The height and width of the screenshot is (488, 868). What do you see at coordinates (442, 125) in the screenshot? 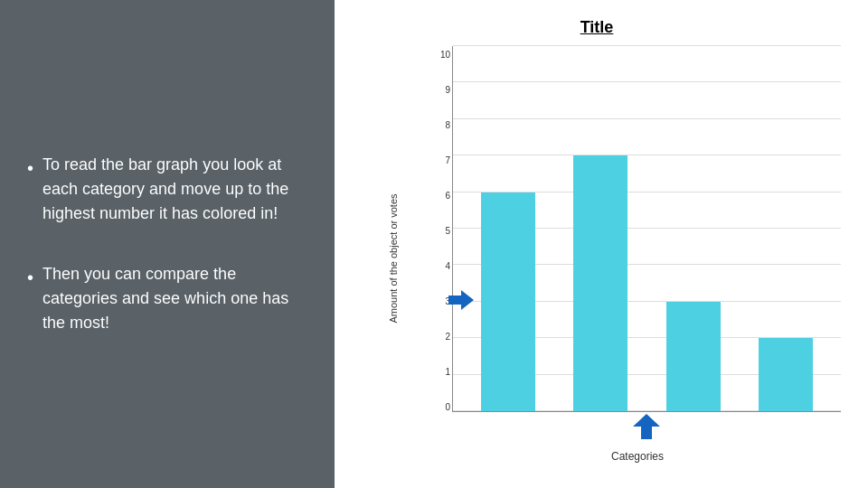
I see `y-tick: 8` at bounding box center [442, 125].